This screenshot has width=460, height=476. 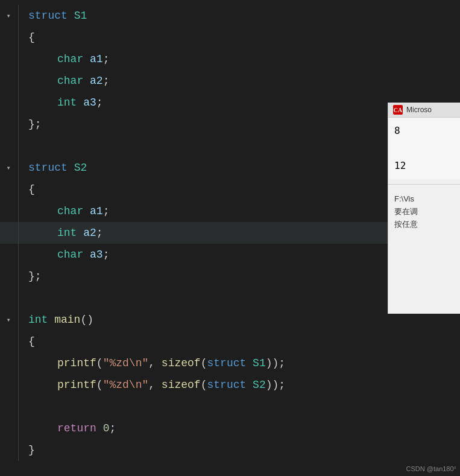 What do you see at coordinates (68, 320) in the screenshot?
I see `token: main` at bounding box center [68, 320].